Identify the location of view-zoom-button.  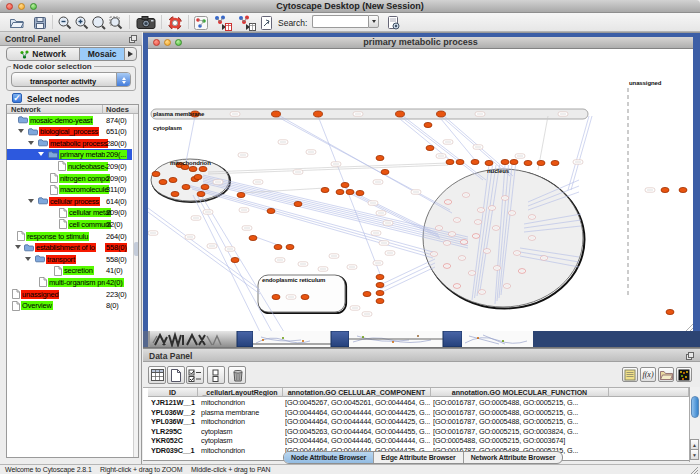
(178, 42).